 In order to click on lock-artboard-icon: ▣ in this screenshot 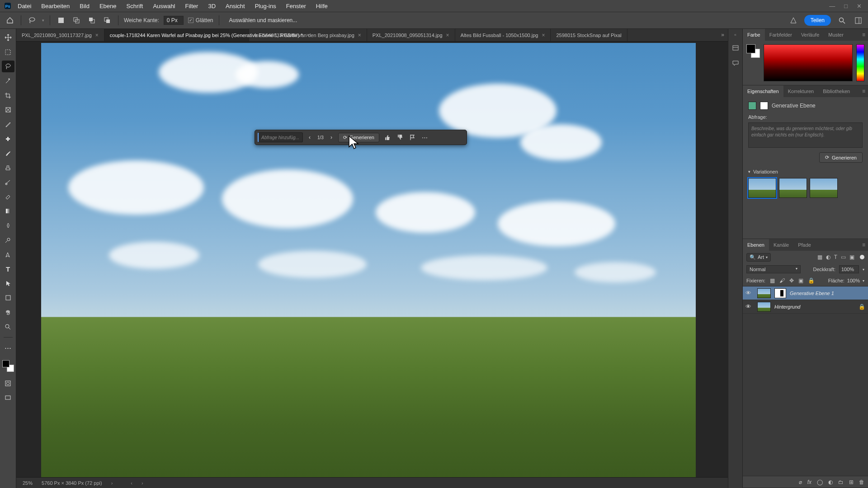, I will do `click(801, 281)`.